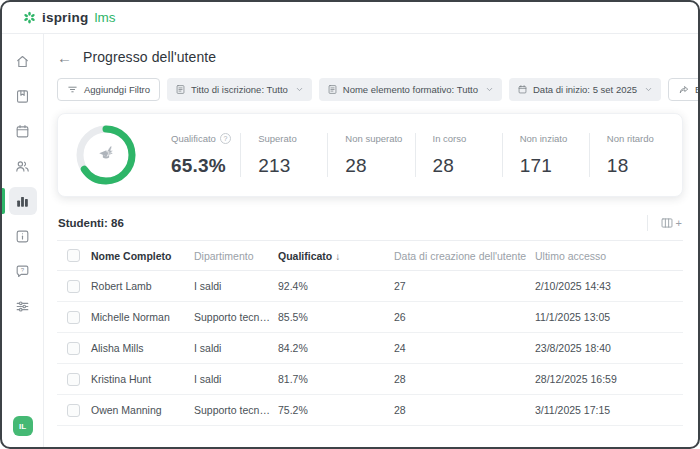 The image size is (700, 449). I want to click on stats-row: Qualificato?65.3%Superato213Non superato…, so click(418, 155).